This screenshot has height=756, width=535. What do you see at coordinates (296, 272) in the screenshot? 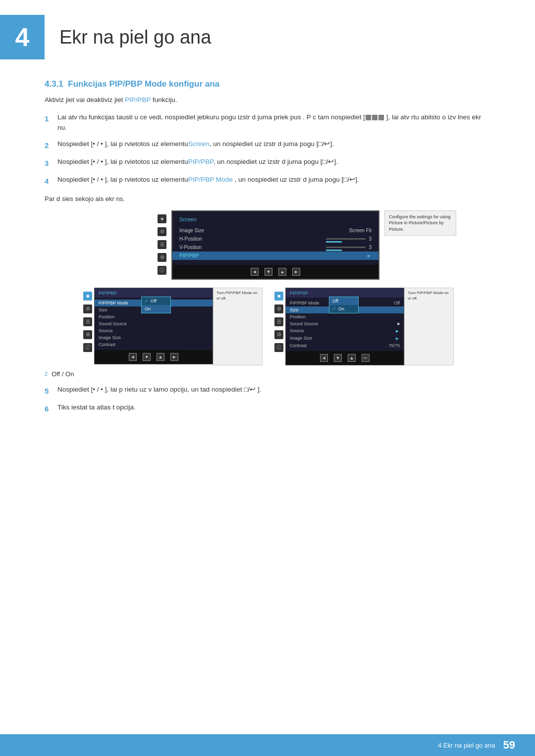
I see `ctrl-right: ►` at bounding box center [296, 272].